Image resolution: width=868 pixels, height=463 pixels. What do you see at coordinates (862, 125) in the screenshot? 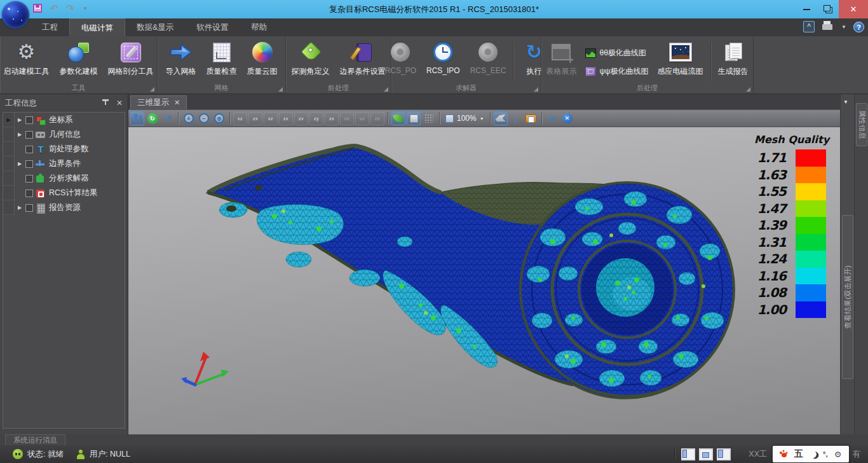
I see `property-info-vertical-tab: 属性信息` at bounding box center [862, 125].